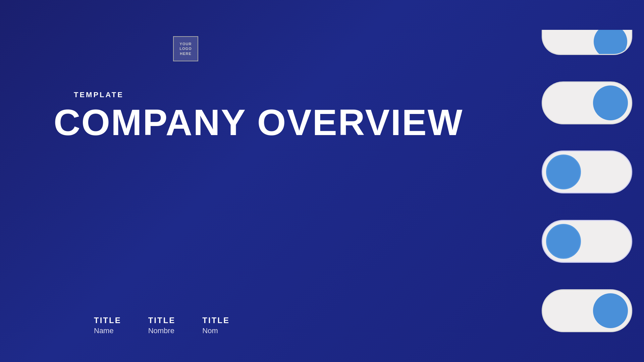  What do you see at coordinates (161, 331) in the screenshot?
I see `title-name-2: Nombre` at bounding box center [161, 331].